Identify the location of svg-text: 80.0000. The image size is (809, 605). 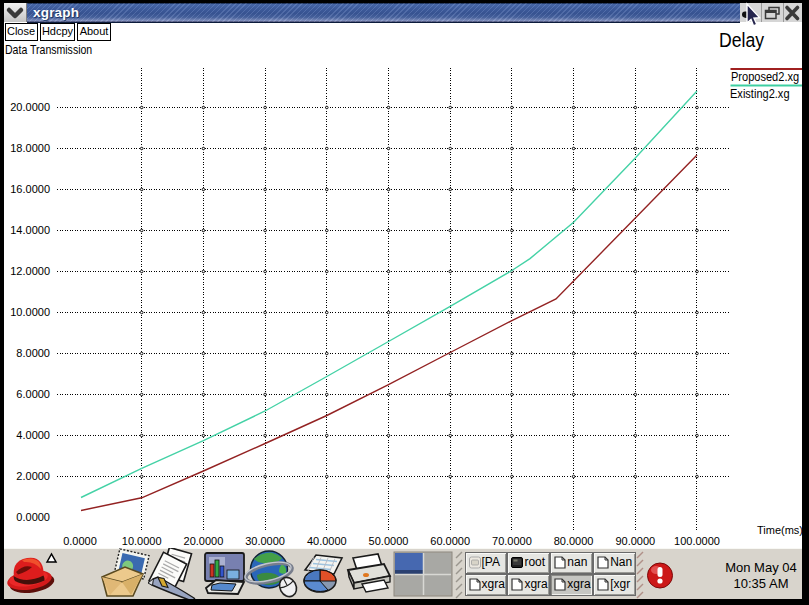
(574, 541).